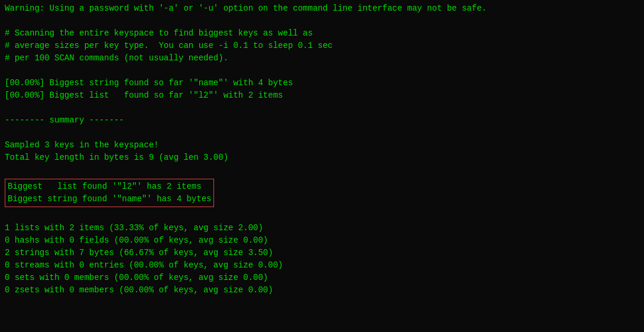 The height and width of the screenshot is (332, 644). Describe the element at coordinates (322, 253) in the screenshot. I see `stat-line-3: 2 strings with 7 bytes (66.67% of keys, …` at that location.